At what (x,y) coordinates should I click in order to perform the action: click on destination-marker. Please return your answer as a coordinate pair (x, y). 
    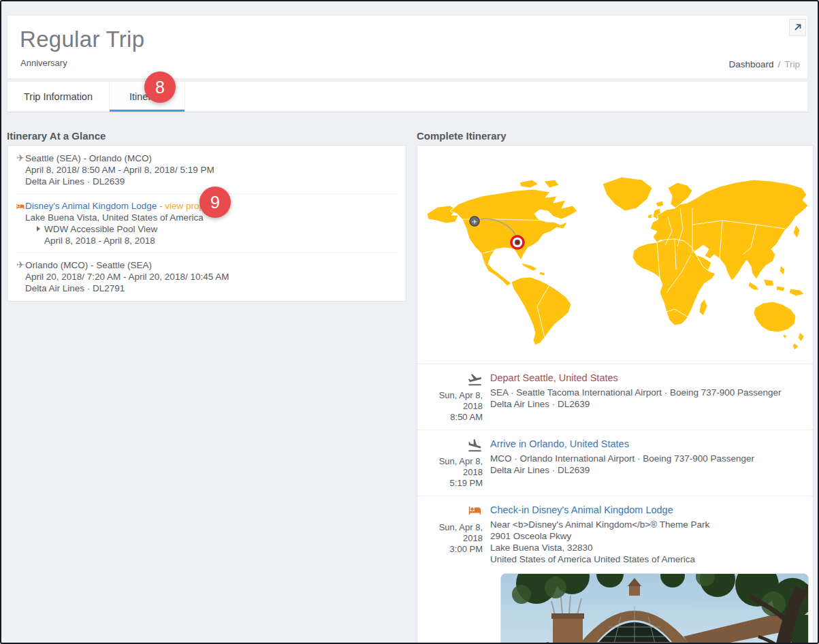
    Looking at the image, I should click on (517, 242).